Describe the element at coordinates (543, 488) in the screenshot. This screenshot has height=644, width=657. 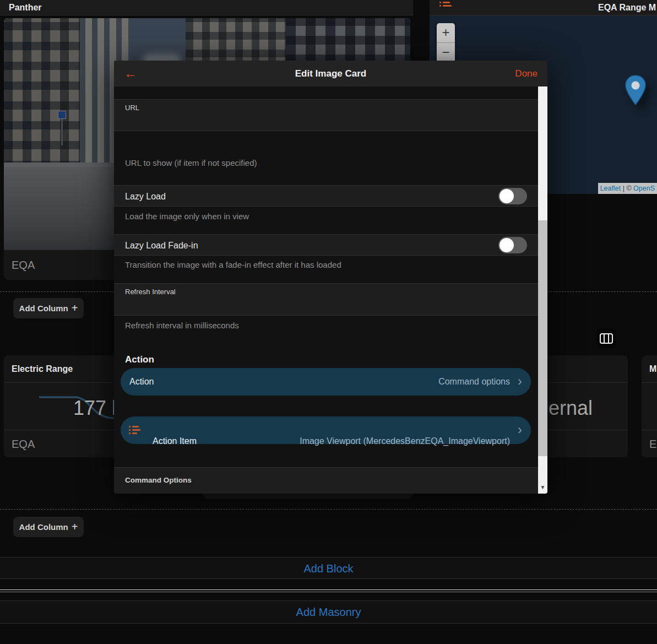
I see `scrollbar-down-arrow-icon: ▼` at that location.